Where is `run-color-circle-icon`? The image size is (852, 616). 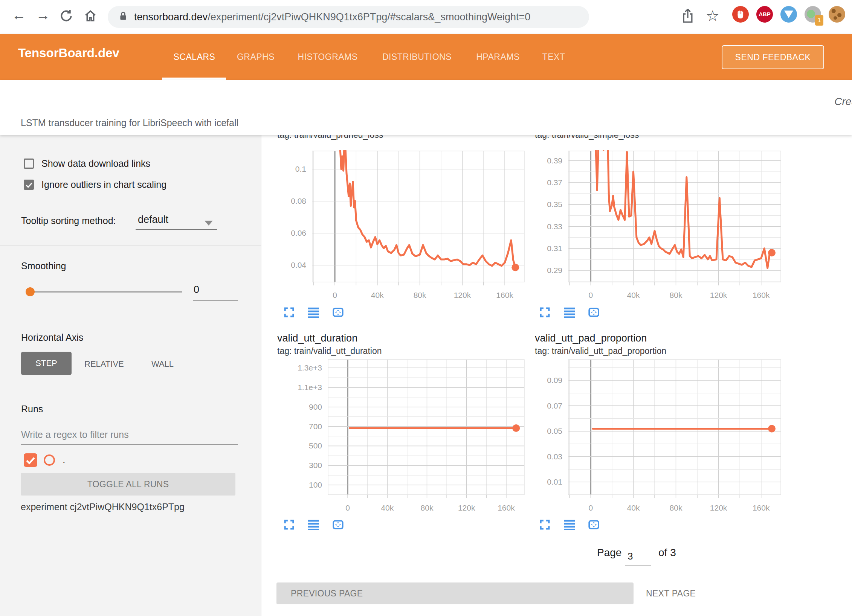
run-color-circle-icon is located at coordinates (49, 460).